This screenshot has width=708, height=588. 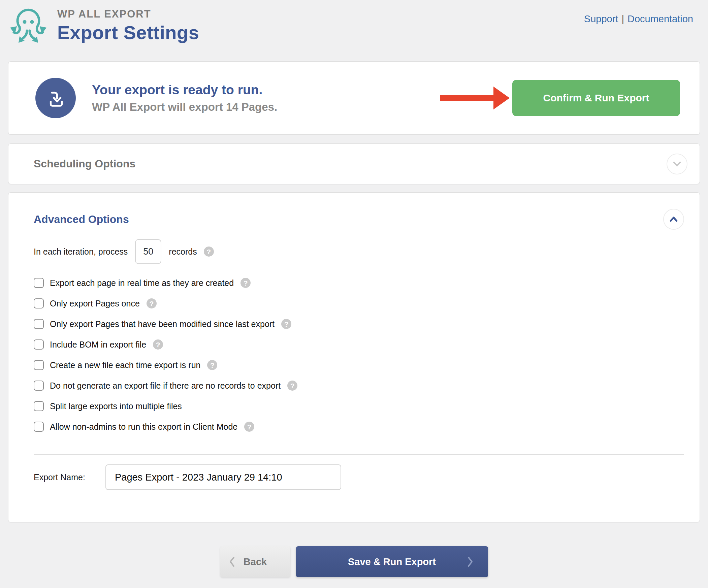 I want to click on checkbox-label: Include BOM in export file, so click(x=98, y=345).